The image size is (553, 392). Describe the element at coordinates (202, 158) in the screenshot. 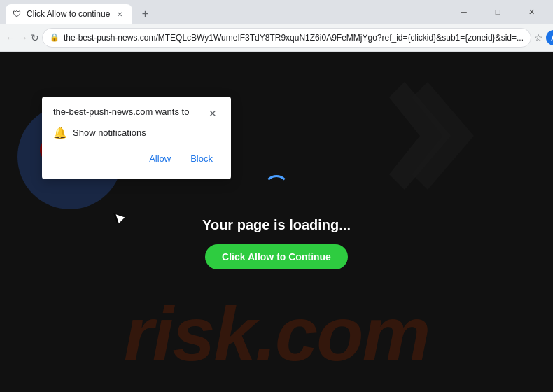

I see `block-button: Block` at that location.